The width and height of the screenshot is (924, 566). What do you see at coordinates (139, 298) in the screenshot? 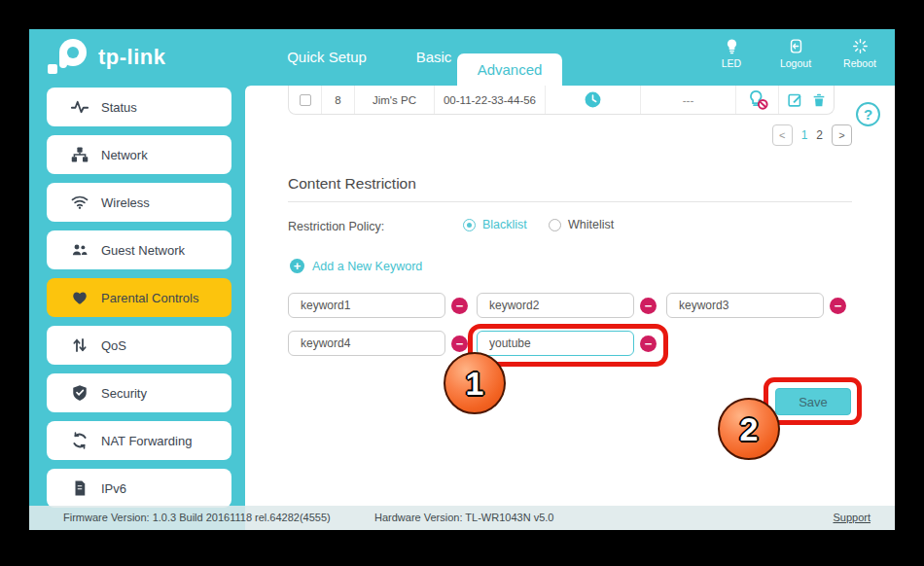
I see `sidebar-item-parental-controls: Parental Controls` at bounding box center [139, 298].